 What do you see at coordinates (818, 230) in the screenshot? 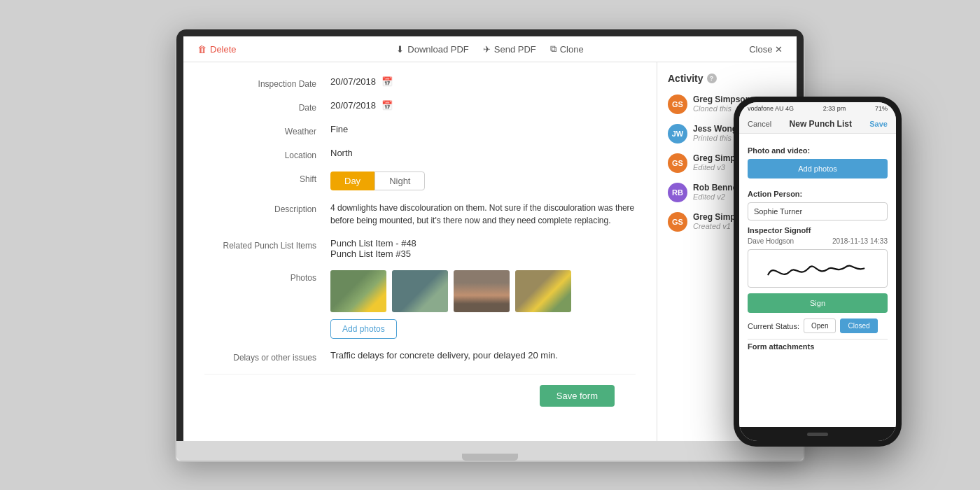
I see `phone-inspector-signoff-label: Inspector Signoff` at bounding box center [818, 230].